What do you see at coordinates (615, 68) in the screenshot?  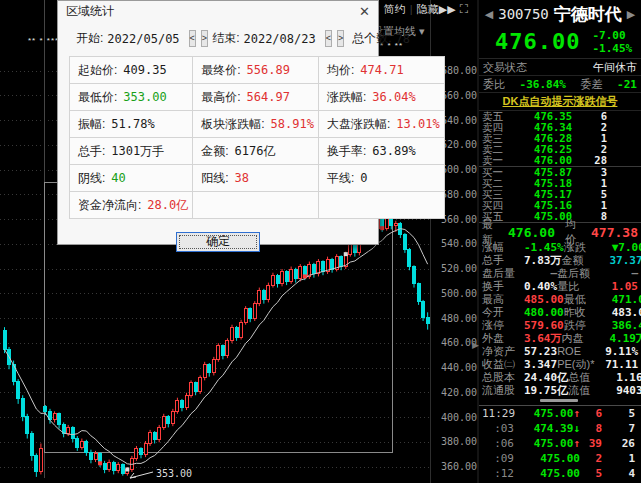 I see `trade-status-value: 午间休市` at bounding box center [615, 68].